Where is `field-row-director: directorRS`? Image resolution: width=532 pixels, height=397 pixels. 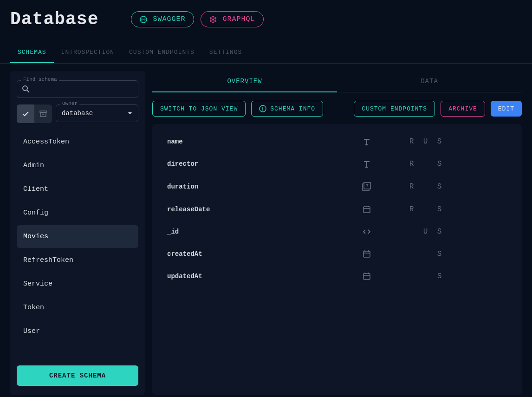 field-row-director: directorRS is located at coordinates (337, 164).